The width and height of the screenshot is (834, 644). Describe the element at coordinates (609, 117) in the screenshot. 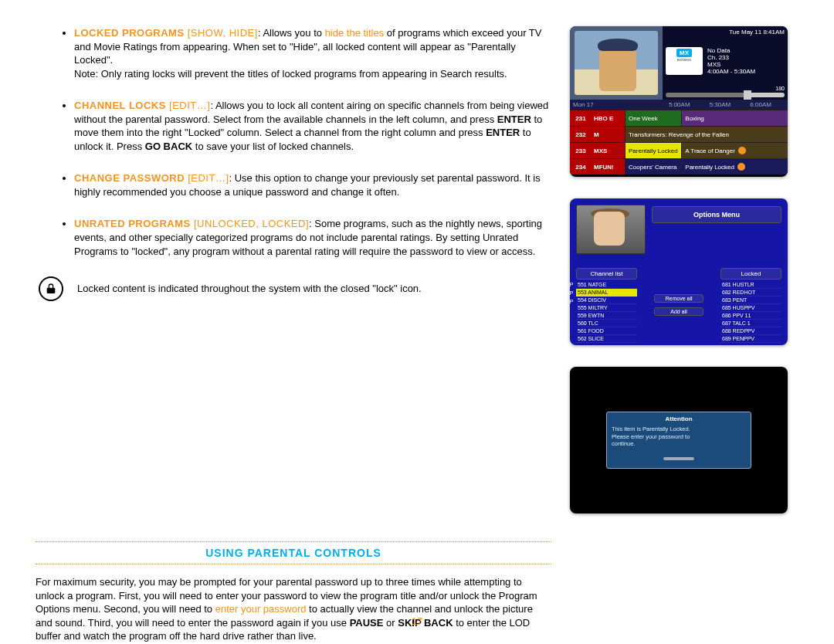

I see `channel-name: HBO E` at that location.